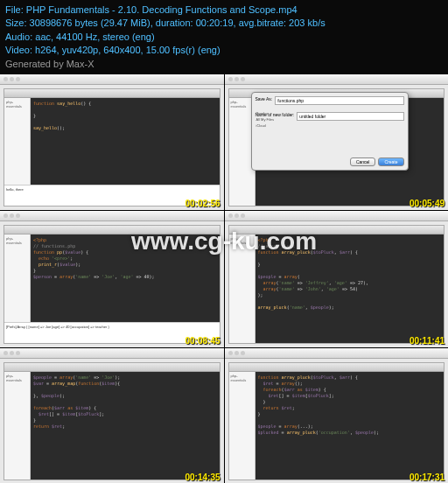  What do you see at coordinates (14, 10) in the screenshot?
I see `file-label: File:` at bounding box center [14, 10].